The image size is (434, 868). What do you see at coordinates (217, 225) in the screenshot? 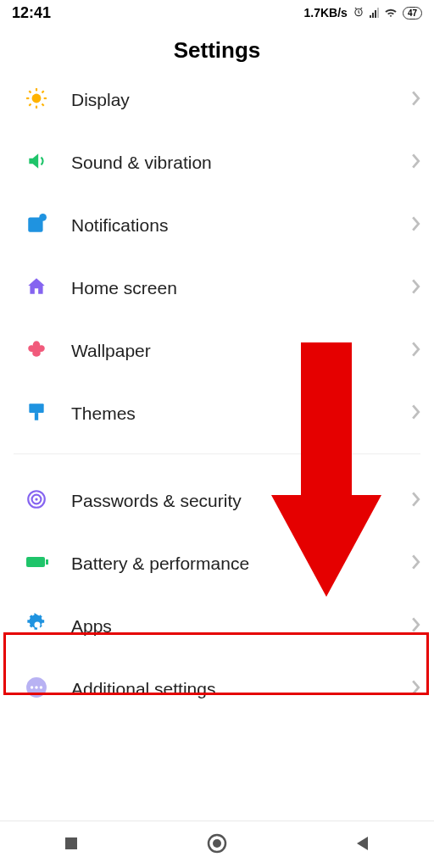
I see `item-notifications: Notifications` at bounding box center [217, 225].